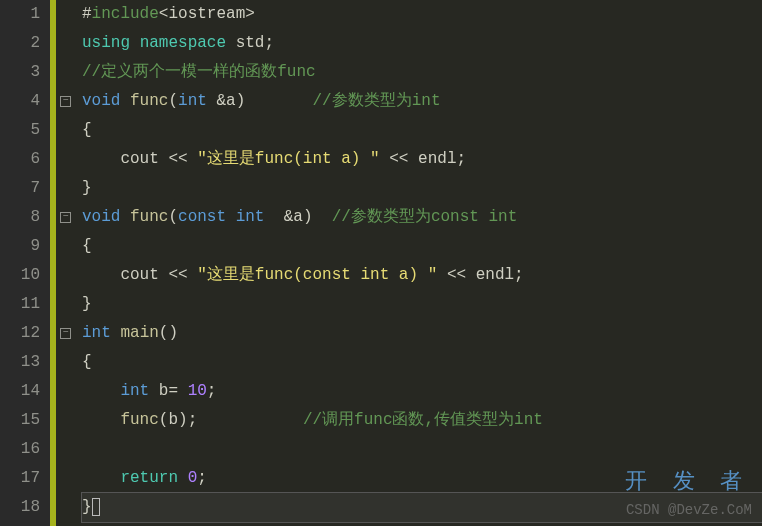 Image resolution: width=762 pixels, height=526 pixels. What do you see at coordinates (193, 478) in the screenshot?
I see `number-literal: 0` at bounding box center [193, 478].